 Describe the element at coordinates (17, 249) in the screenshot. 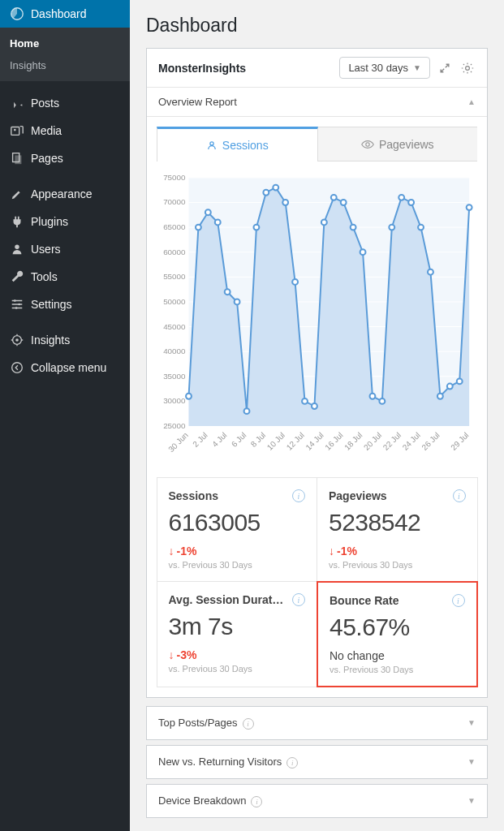

I see `user-icon` at that location.